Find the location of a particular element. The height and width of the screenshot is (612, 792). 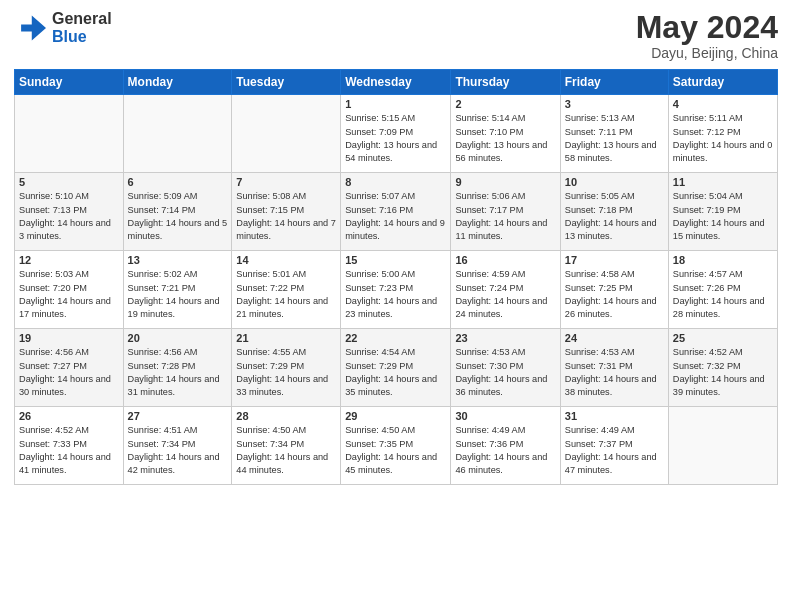

calendar-header-row: Sunday Monday Tuesday Wednesday Thursday… is located at coordinates (396, 82).